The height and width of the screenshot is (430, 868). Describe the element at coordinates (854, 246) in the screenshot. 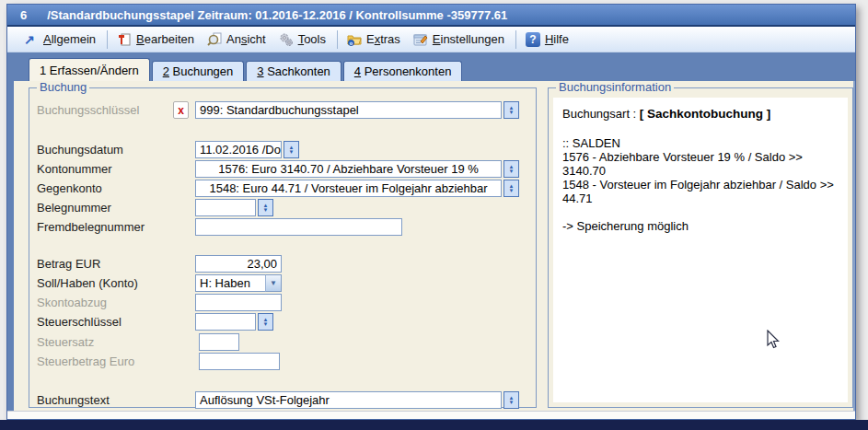

I see `window-frame-right` at that location.